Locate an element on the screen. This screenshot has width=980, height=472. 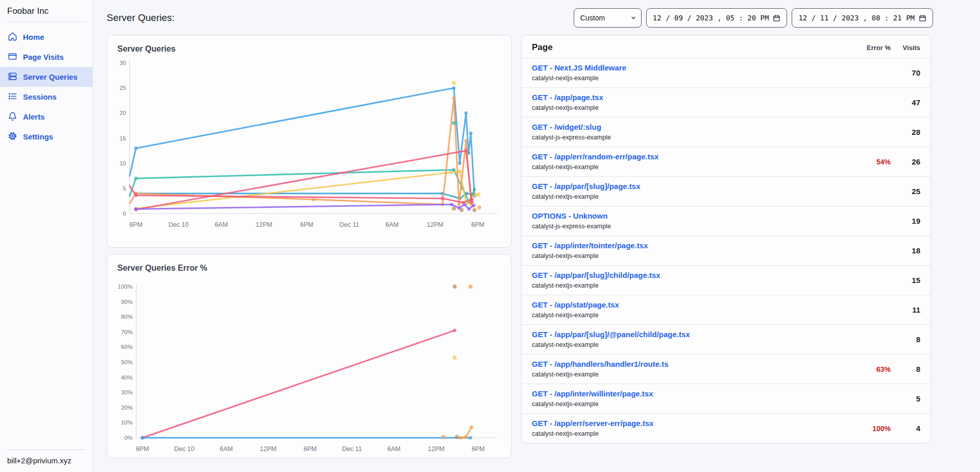
page-link: GET - /app/inter/willinter/page.tsx is located at coordinates (593, 394).